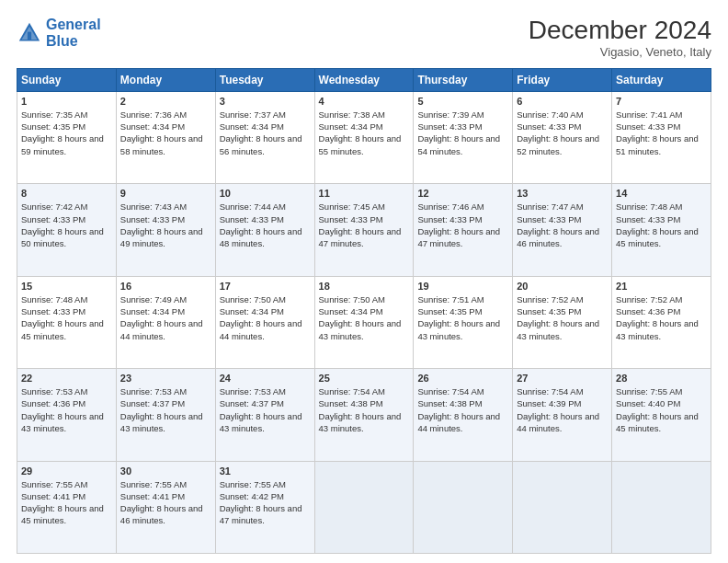  I want to click on cell-text: Sunrise: 7:52 AMSunset: 4:36 PMDaylight:…, so click(657, 318).